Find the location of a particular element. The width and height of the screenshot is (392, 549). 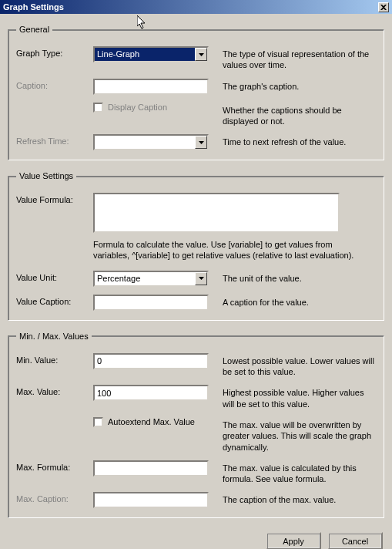

max-value-label: Max. Value: is located at coordinates (55, 390).